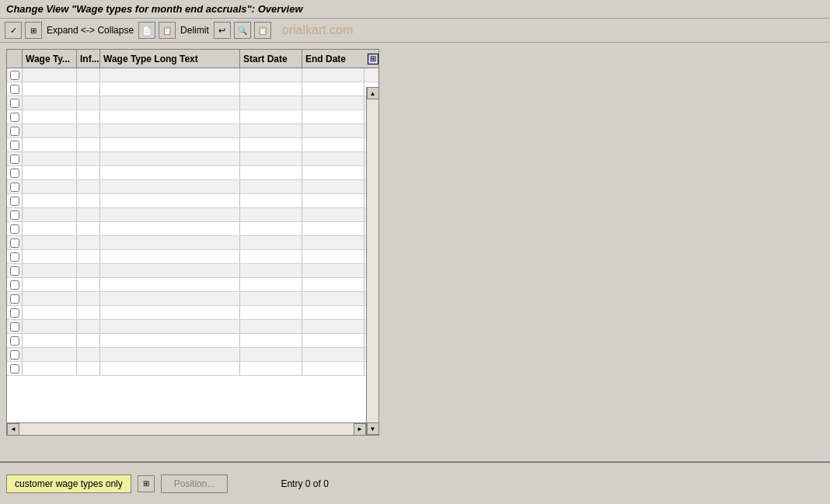 The height and width of the screenshot is (504, 830). What do you see at coordinates (373, 429) in the screenshot?
I see `scroll-down-arrow: ▼` at bounding box center [373, 429].